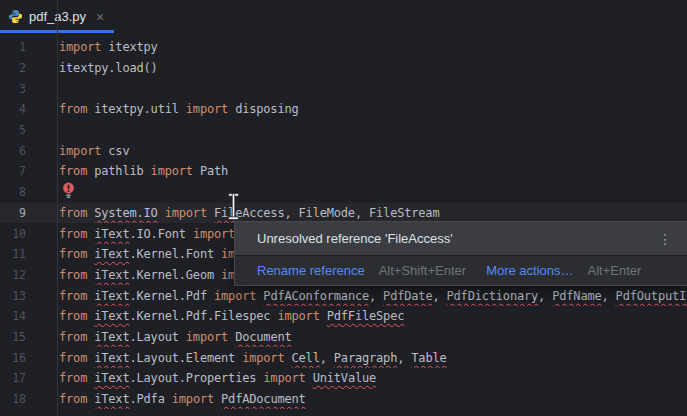 The width and height of the screenshot is (687, 416). Describe the element at coordinates (408, 296) in the screenshot. I see `unresolved-token: PdfDate` at that location.